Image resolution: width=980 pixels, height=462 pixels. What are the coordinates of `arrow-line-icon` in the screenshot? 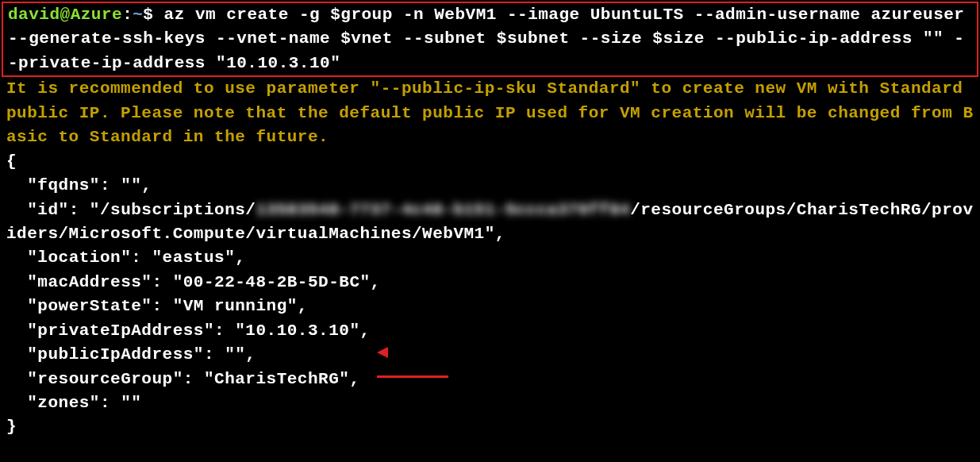 It's located at (413, 376).